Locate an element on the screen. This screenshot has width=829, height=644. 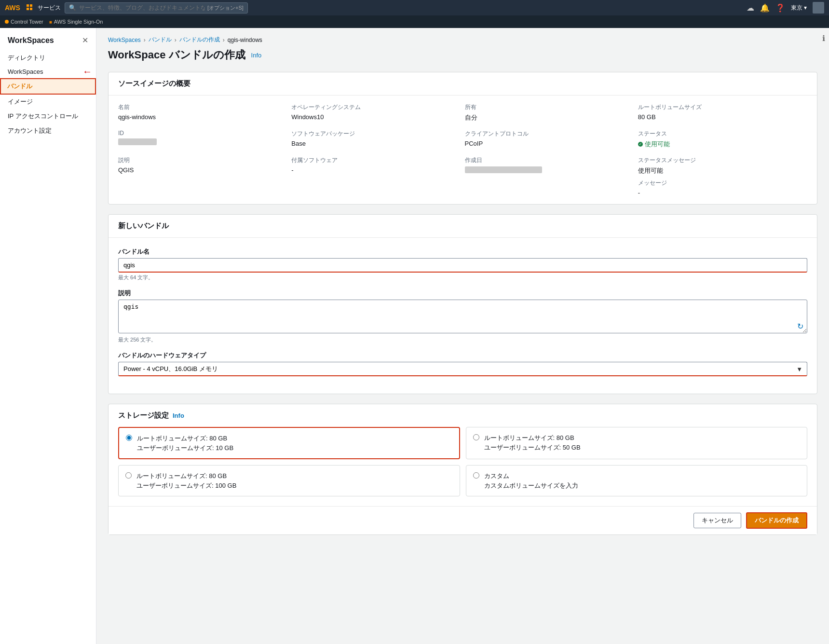
hardware-type-select-wrapper: Value - 1 vCPU、2.0GiB メモリ Standard - 2 v… is located at coordinates (463, 369).